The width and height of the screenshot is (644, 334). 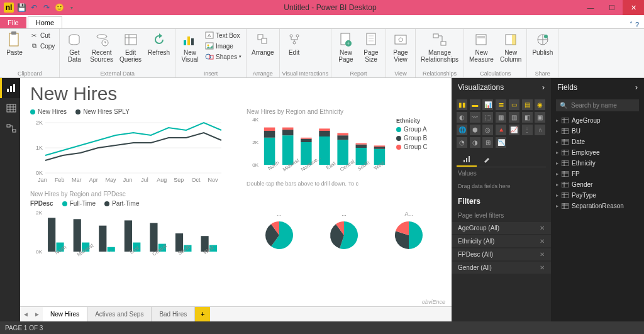 I want to click on viz-type-14: 🌐, so click(x=462, y=130).